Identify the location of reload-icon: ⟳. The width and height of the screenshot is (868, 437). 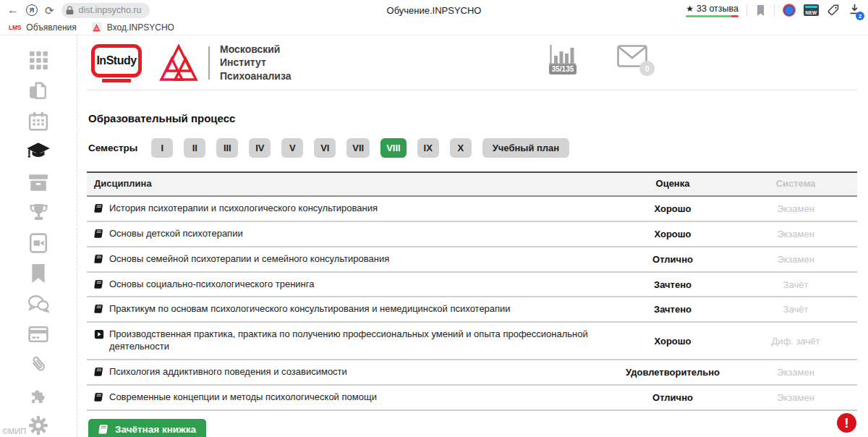
(49, 10).